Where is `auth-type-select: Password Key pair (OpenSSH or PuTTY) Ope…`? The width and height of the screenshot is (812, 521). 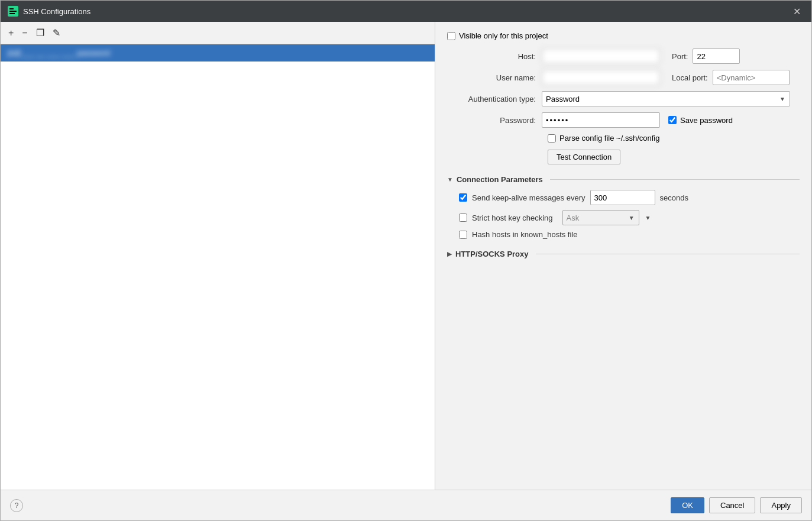
auth-type-select: Password Key pair (OpenSSH or PuTTY) Ope… is located at coordinates (666, 99).